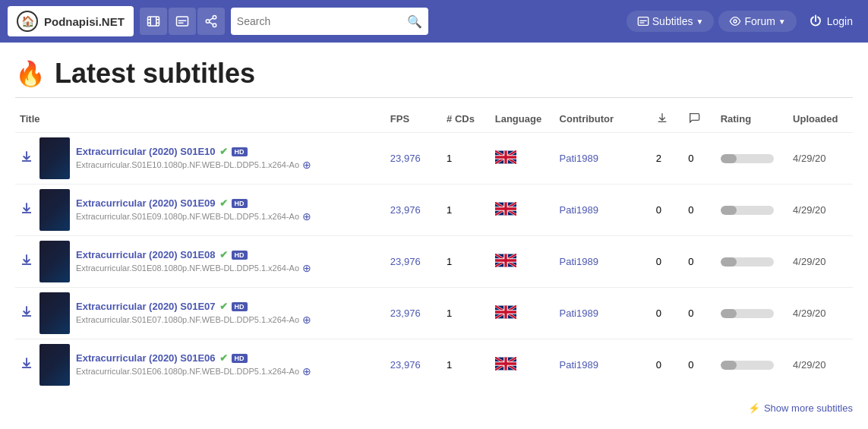 The image size is (868, 429). Describe the element at coordinates (662, 118) in the screenshot. I see `download-header-icon` at that location.